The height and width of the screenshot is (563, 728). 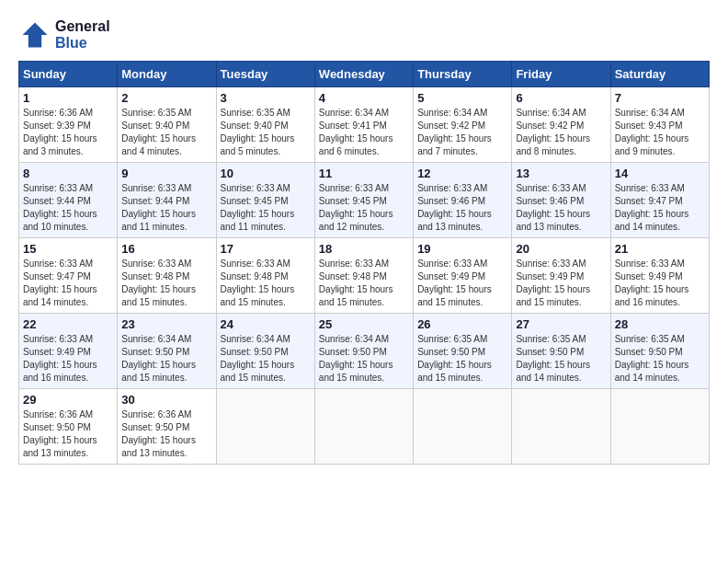 I want to click on calendar-day-cell: 4 Sunrise: 6:34 AM Sunset: 9:41 PM Dayli…, so click(x=364, y=125).